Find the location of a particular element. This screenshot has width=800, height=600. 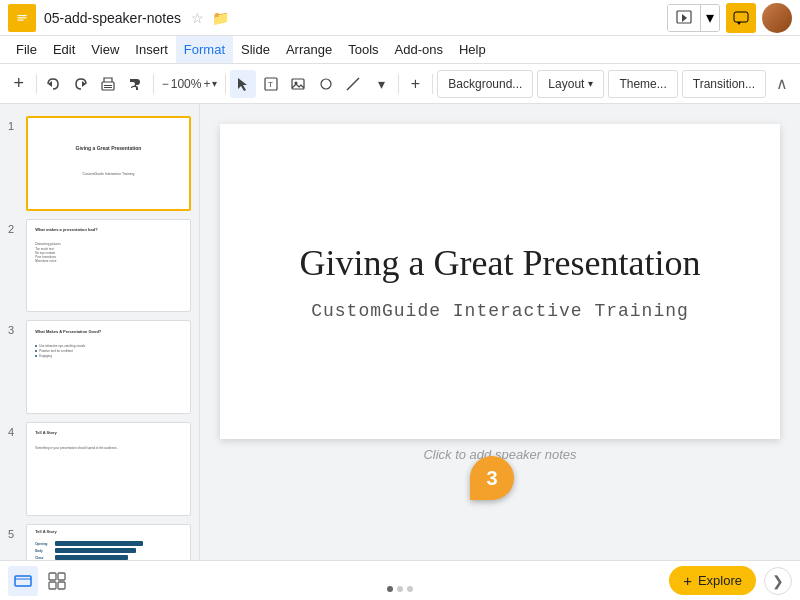

zoom-out-icon: − is located at coordinates (166, 84).